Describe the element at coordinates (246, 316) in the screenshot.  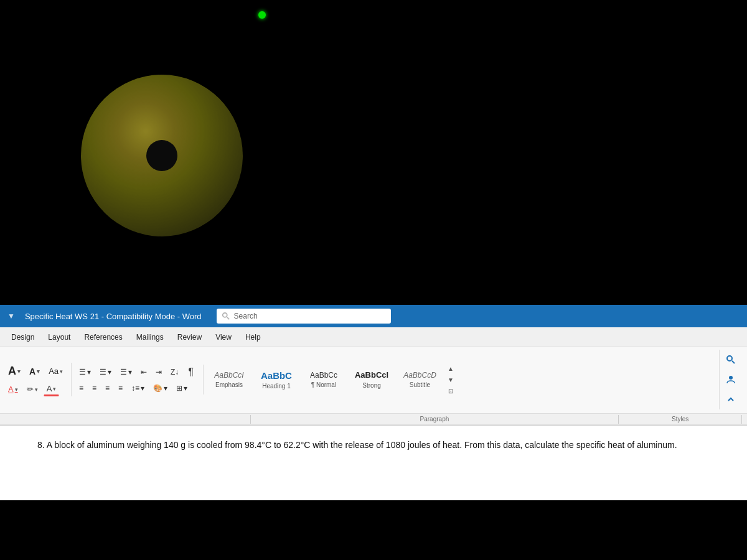
I see `search-placeholder: Search` at that location.